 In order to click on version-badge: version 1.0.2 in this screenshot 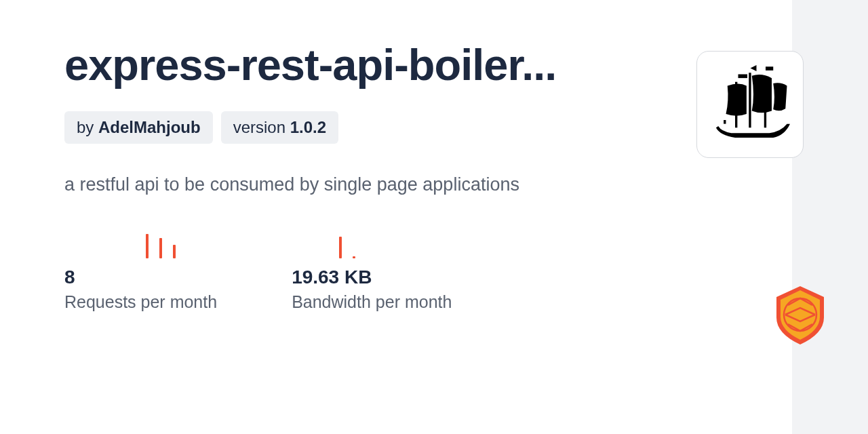, I will do `click(279, 127)`.